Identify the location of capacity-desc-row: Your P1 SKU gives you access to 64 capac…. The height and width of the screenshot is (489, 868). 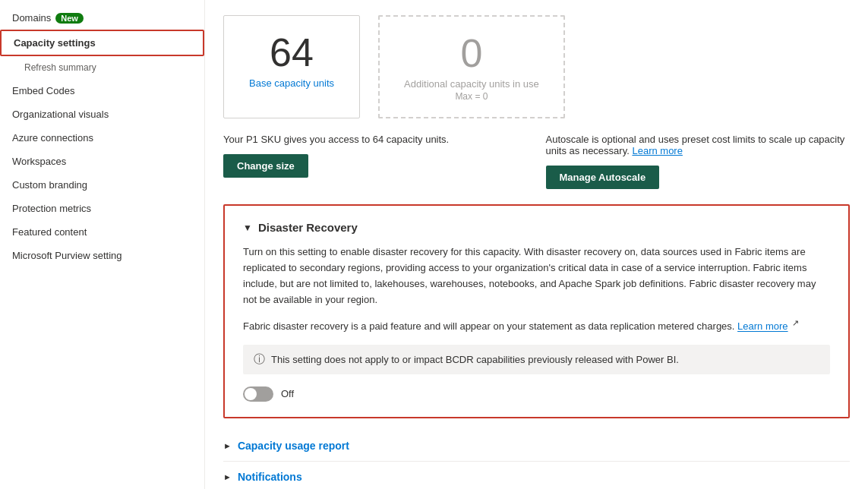
(536, 161).